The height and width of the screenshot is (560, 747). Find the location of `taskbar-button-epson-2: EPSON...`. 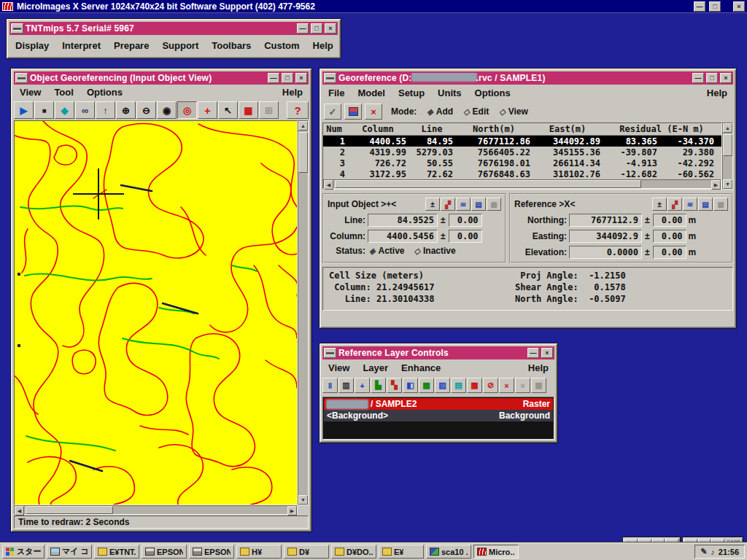

taskbar-button-epson-2: EPSON... is located at coordinates (212, 551).